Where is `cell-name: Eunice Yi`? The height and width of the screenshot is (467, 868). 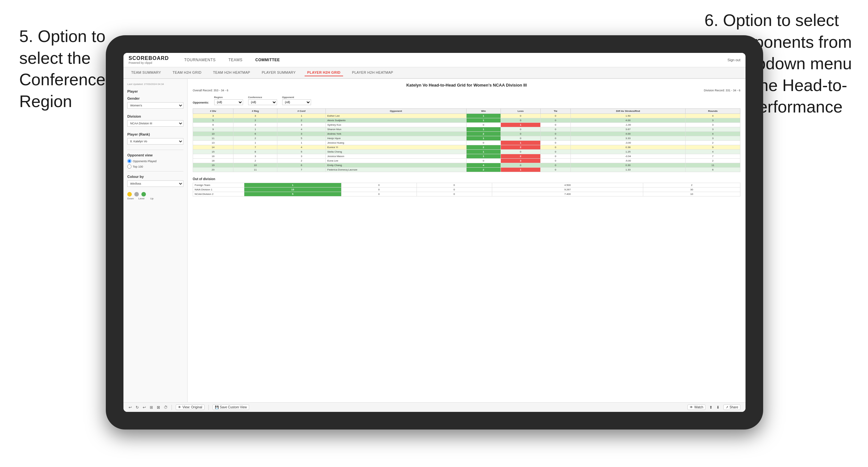 cell-name: Eunice Yi is located at coordinates (396, 148).